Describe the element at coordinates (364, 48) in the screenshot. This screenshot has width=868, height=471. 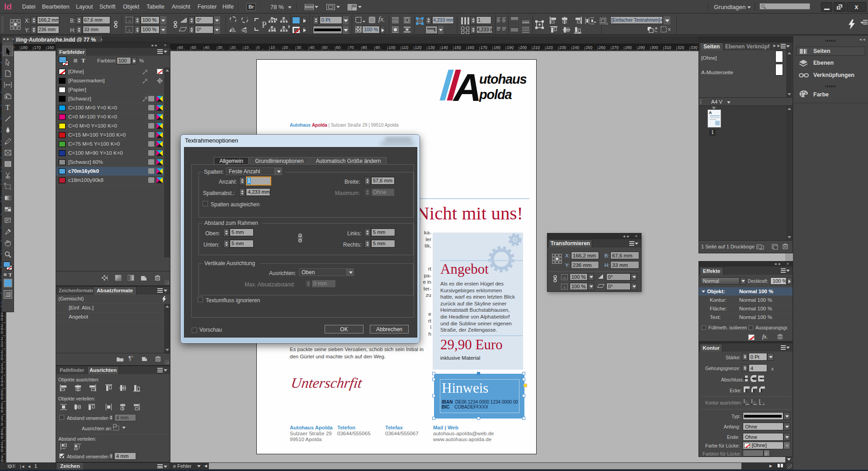
I see `svg-text: 80` at that location.